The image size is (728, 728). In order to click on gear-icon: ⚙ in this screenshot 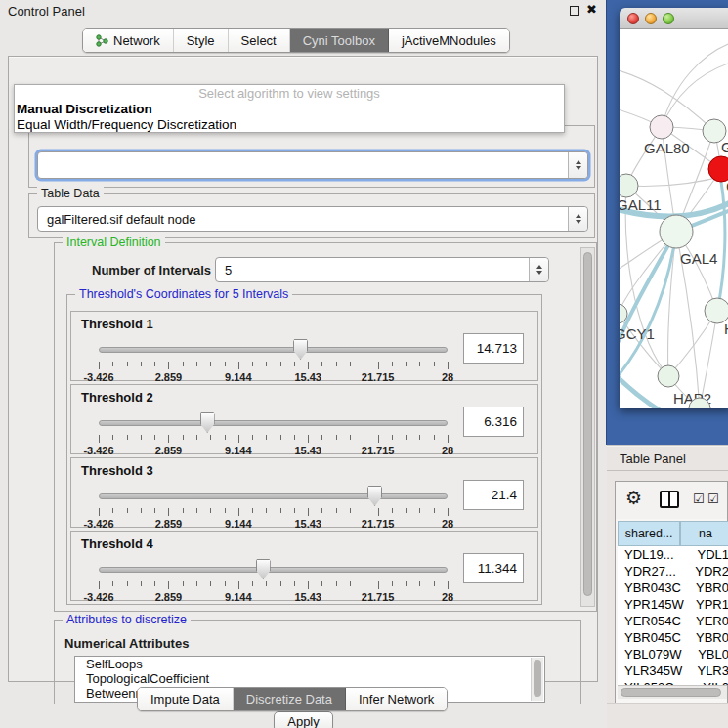, I will do `click(633, 497)`.